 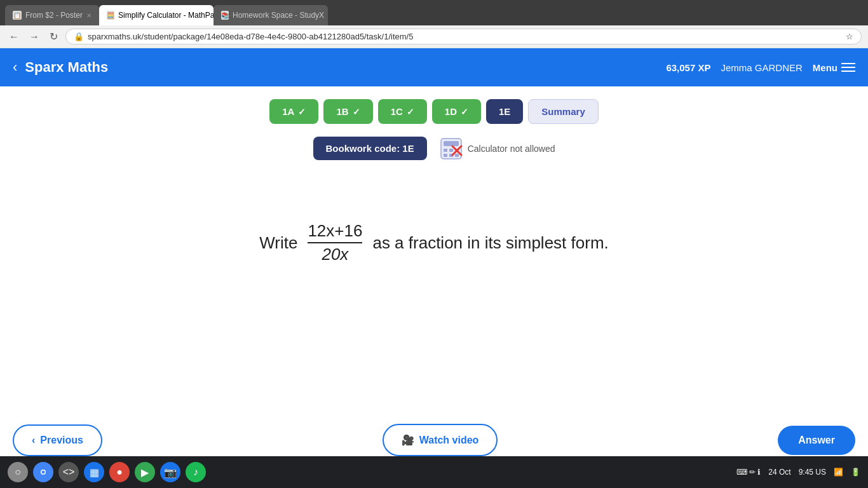 What do you see at coordinates (342, 112) in the screenshot?
I see `tab-1b-label: 1B` at bounding box center [342, 112].